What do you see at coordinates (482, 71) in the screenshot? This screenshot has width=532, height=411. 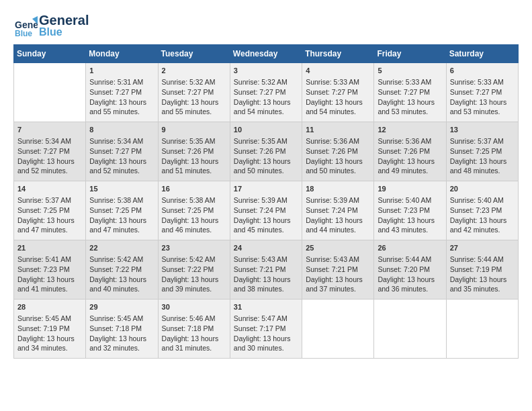 I see `day-number: 6` at bounding box center [482, 71].